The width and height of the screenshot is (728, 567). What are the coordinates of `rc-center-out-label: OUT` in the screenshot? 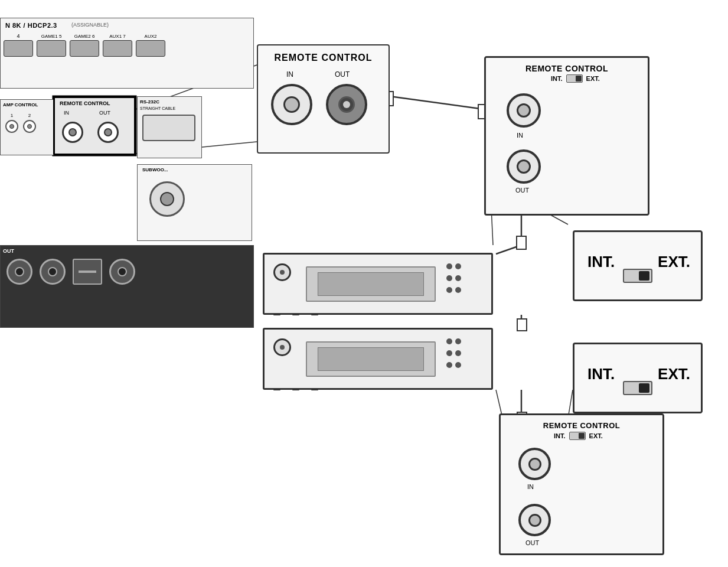 It's located at (342, 74).